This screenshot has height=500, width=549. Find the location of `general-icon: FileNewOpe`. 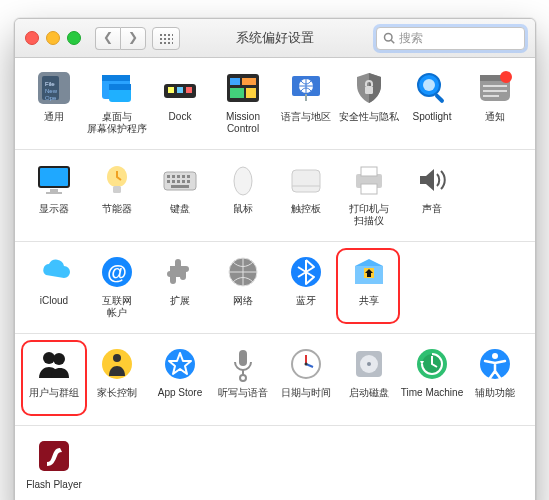

general-icon: FileNewOpe is located at coordinates (54, 88).